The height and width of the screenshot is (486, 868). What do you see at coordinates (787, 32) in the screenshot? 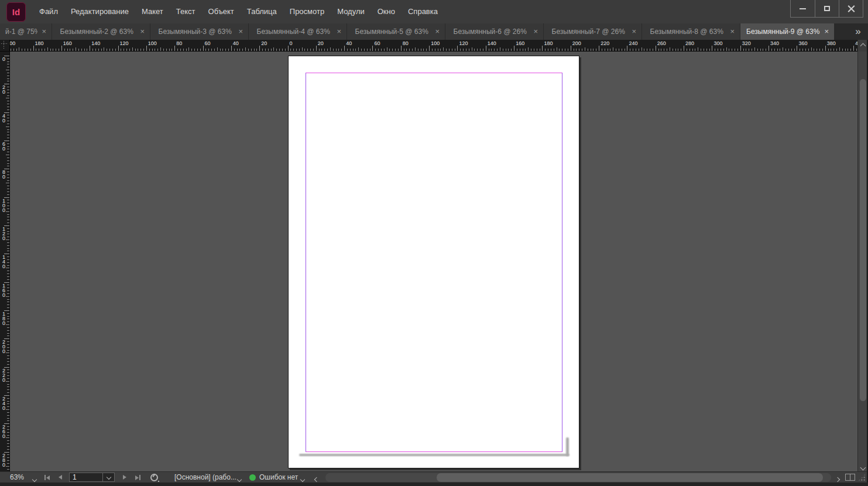
I see `document-tab-9: Безымянный-9 @ 63%×` at bounding box center [787, 32].